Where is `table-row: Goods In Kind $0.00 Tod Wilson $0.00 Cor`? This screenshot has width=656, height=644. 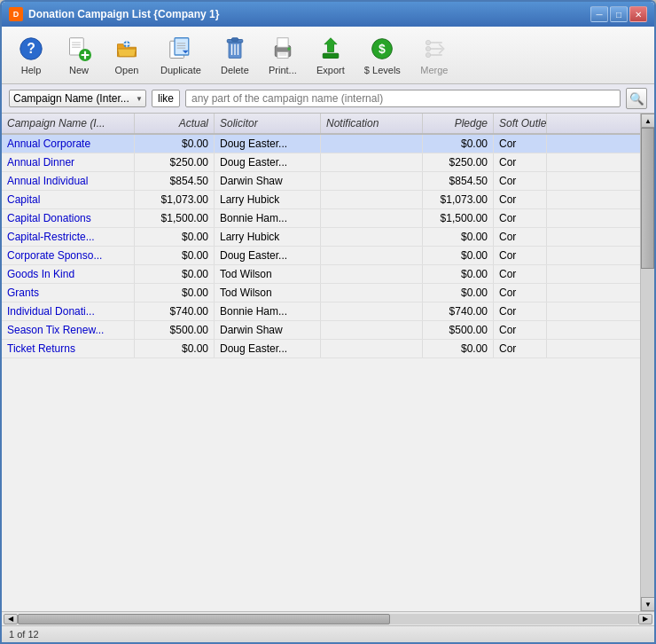
table-row: Goods In Kind $0.00 Tod Wilson $0.00 Cor is located at coordinates (321, 275).